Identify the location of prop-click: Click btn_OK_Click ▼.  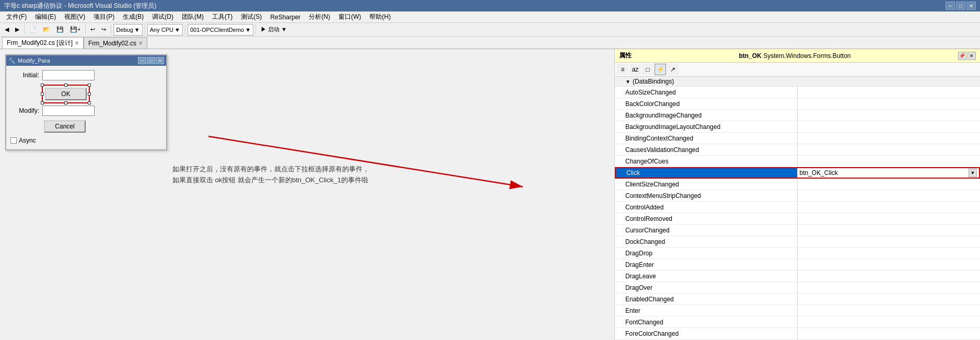
(797, 173).